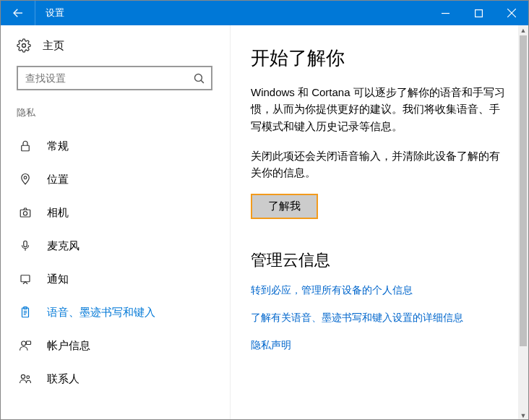  Describe the element at coordinates (114, 78) in the screenshot. I see `search-box` at that location.